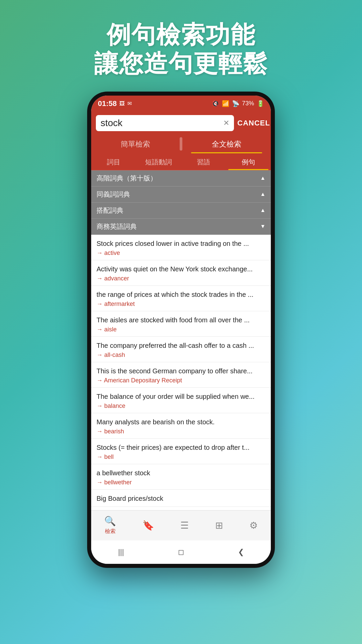 The height and width of the screenshot is (644, 362). I want to click on search-input-wrapper: ✕, so click(165, 123).